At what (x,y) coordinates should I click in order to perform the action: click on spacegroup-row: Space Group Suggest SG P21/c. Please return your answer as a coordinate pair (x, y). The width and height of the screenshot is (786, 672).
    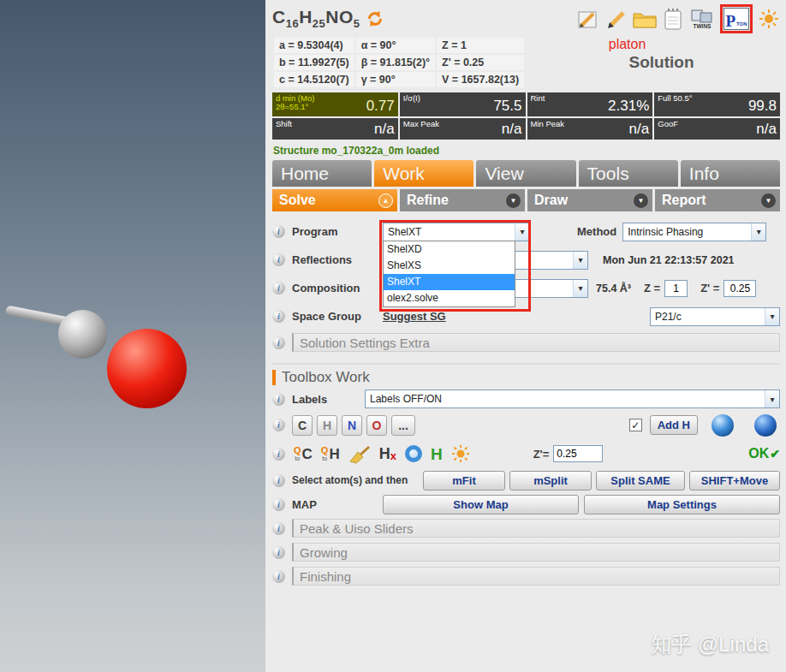
    Looking at the image, I should click on (526, 317).